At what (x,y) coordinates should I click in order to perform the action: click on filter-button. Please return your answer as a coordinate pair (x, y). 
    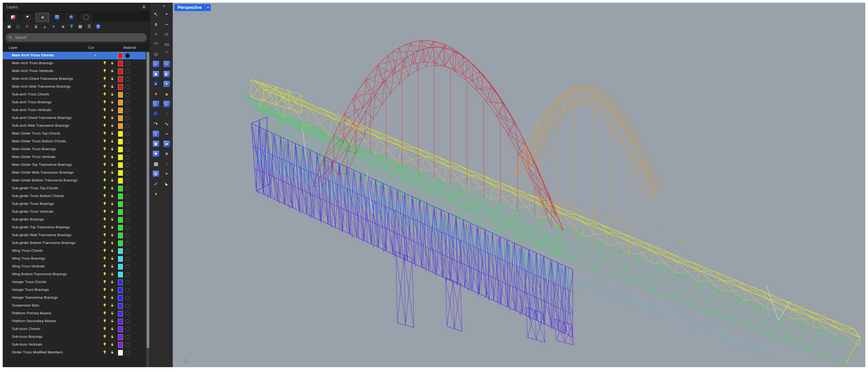
    Looking at the image, I should click on (71, 26).